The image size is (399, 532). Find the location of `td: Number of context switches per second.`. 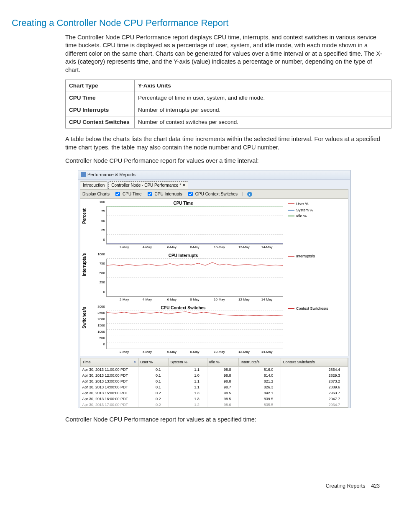

td: Number of context switches per second. is located at coordinates (263, 122).